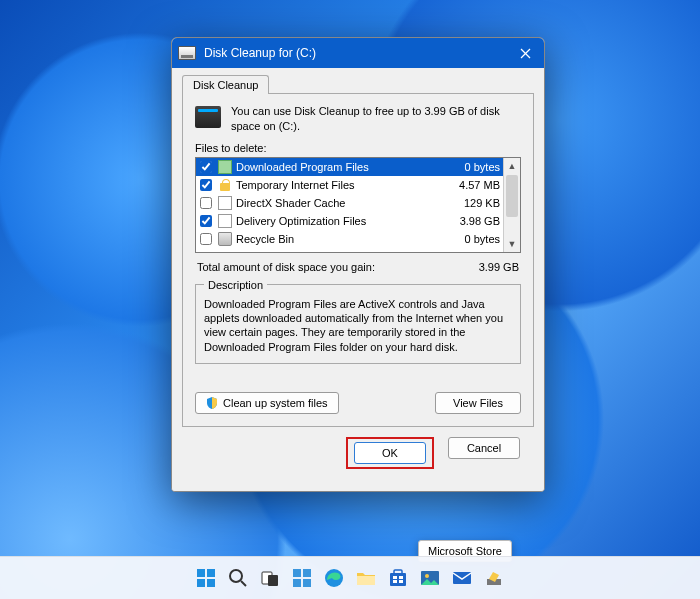  I want to click on view-files-button: View Files, so click(478, 403).